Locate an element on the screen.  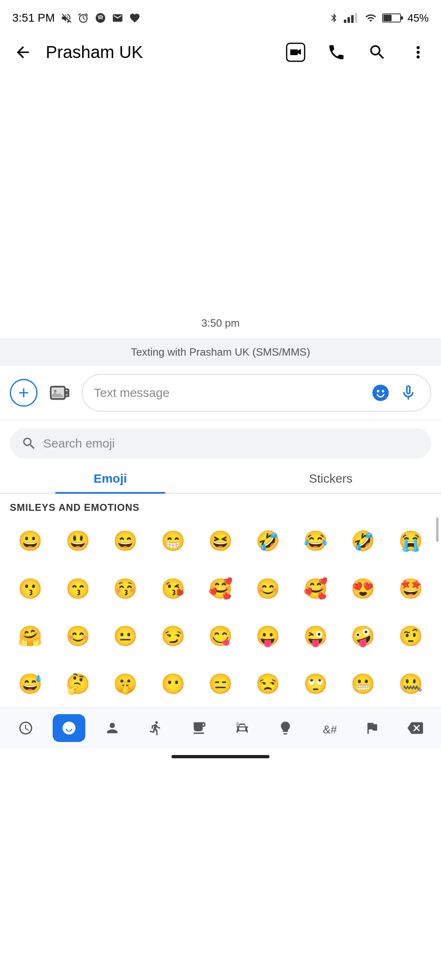
sms-label: Texting with Prasham UK (SMS/MMS) is located at coordinates (220, 352).